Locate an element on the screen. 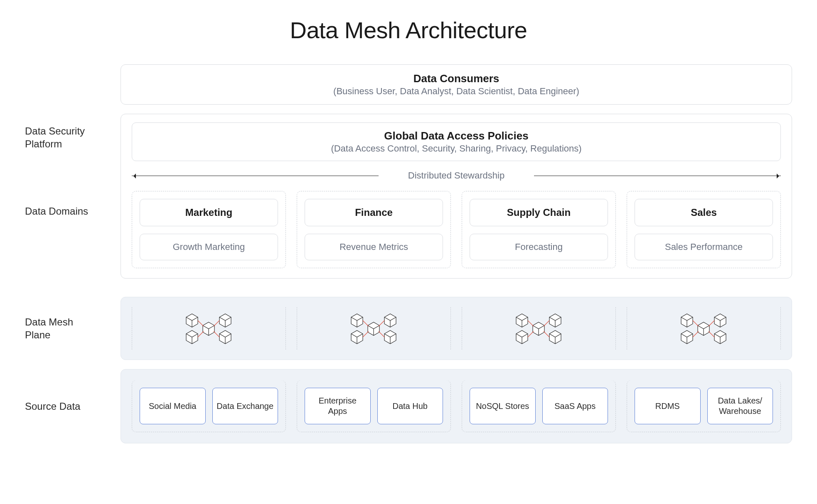 The image size is (817, 504). source-col: RDMS Data Lakes/ Warehouse is located at coordinates (704, 406).